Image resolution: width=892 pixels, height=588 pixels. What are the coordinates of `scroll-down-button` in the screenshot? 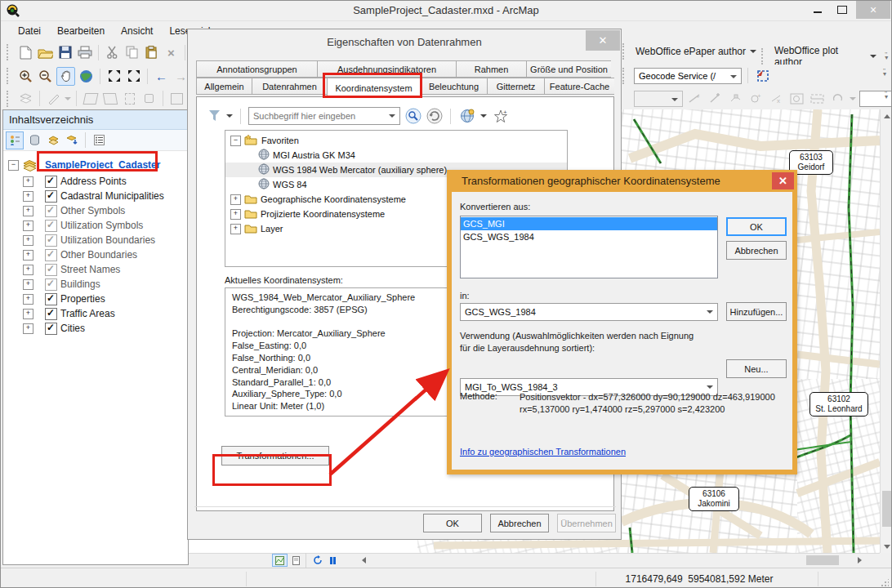 It's located at (886, 546).